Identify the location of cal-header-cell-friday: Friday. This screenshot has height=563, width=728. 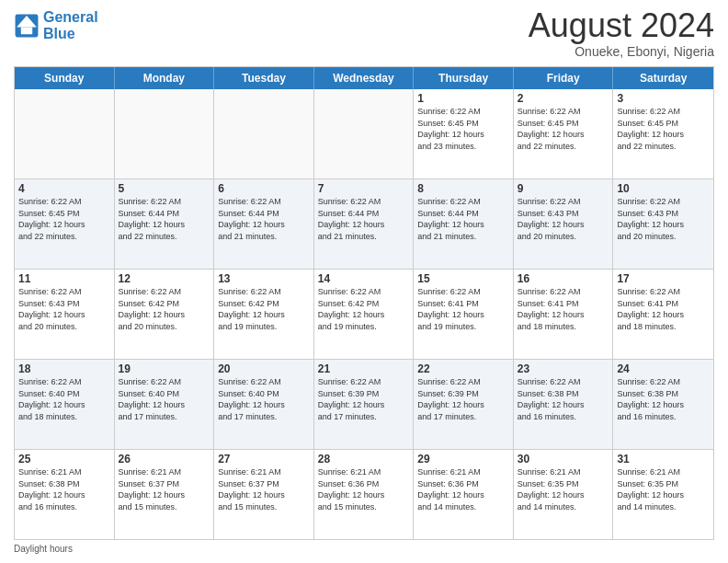
(564, 78).